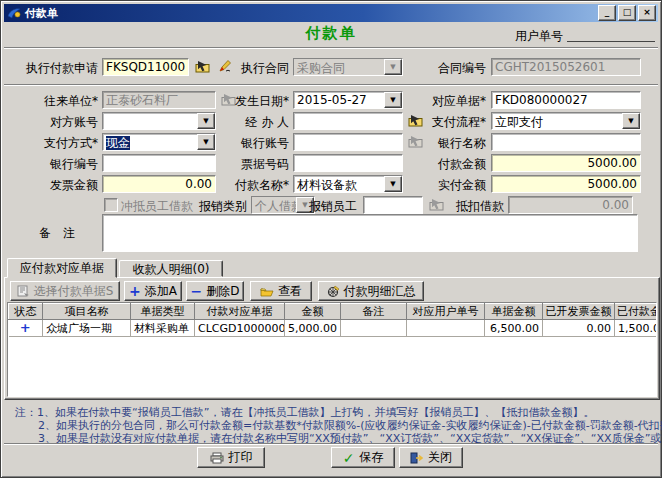  I want to click on cell-user-no, so click(446, 328).